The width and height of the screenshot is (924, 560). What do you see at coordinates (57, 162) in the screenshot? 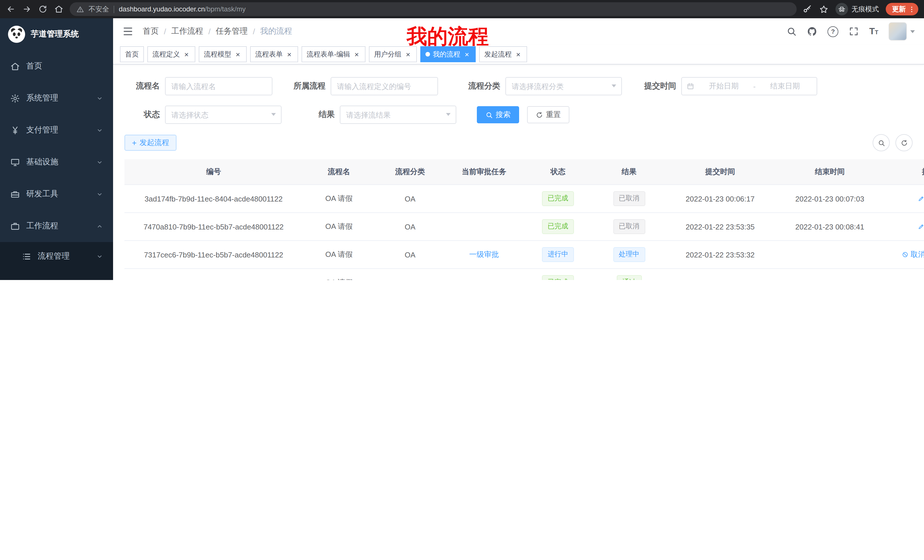
I see `sidebar-item-infrastructure: 基础设施` at bounding box center [57, 162].